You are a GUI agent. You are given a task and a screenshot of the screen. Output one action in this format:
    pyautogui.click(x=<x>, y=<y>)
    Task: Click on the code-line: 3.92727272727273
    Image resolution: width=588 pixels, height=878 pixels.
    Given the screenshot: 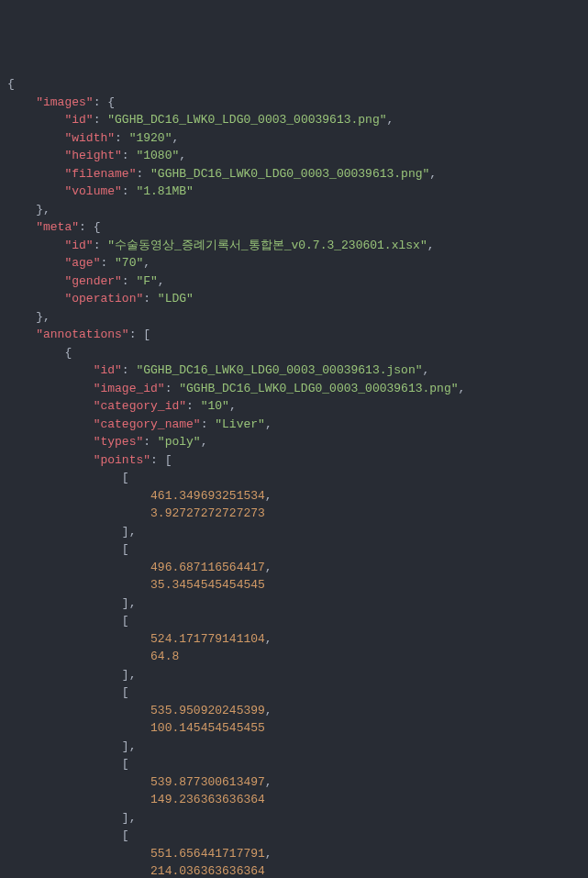 What is the action you would take?
    pyautogui.click(x=294, y=514)
    